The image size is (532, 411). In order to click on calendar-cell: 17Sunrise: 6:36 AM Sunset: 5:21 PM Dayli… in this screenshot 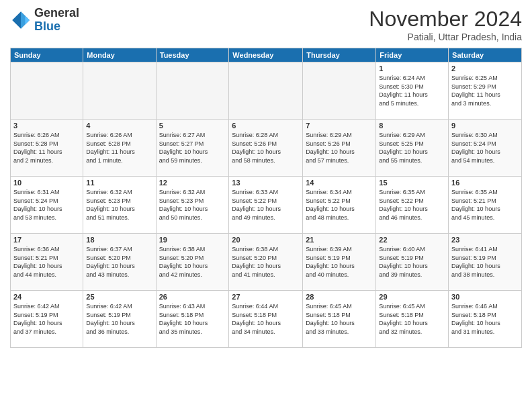, I will do `click(47, 262)`.